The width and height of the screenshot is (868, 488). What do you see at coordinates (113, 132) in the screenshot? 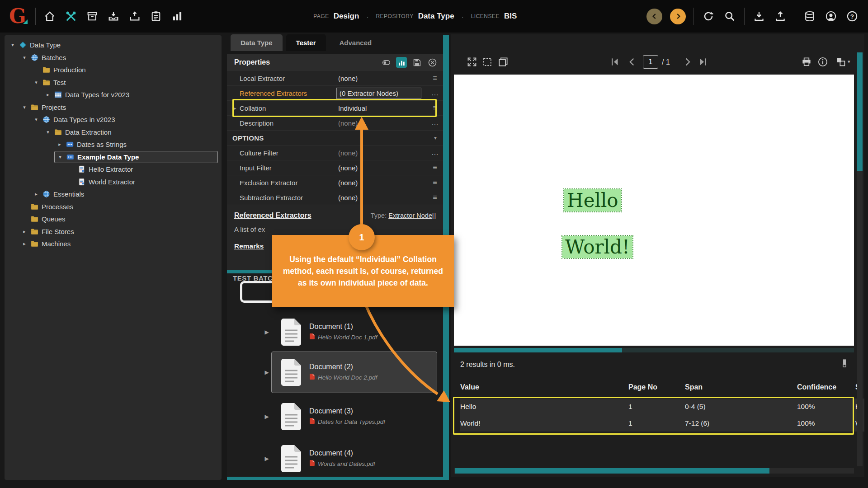
I see `tree-item-data-extraction: ▾Data Extraction` at bounding box center [113, 132].